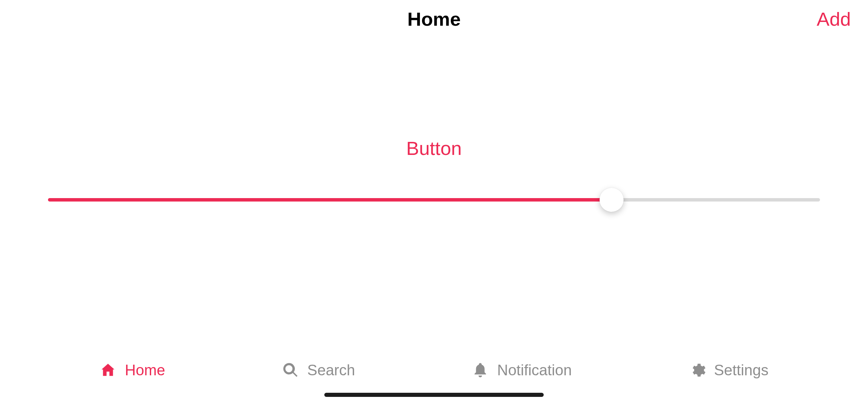 Image resolution: width=868 pixels, height=401 pixels. What do you see at coordinates (612, 200) in the screenshot?
I see `slider-thumb` at bounding box center [612, 200].